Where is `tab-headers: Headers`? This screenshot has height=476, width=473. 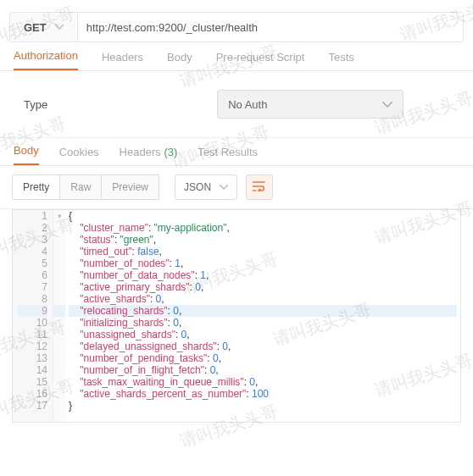
tab-headers: Headers is located at coordinates (122, 61).